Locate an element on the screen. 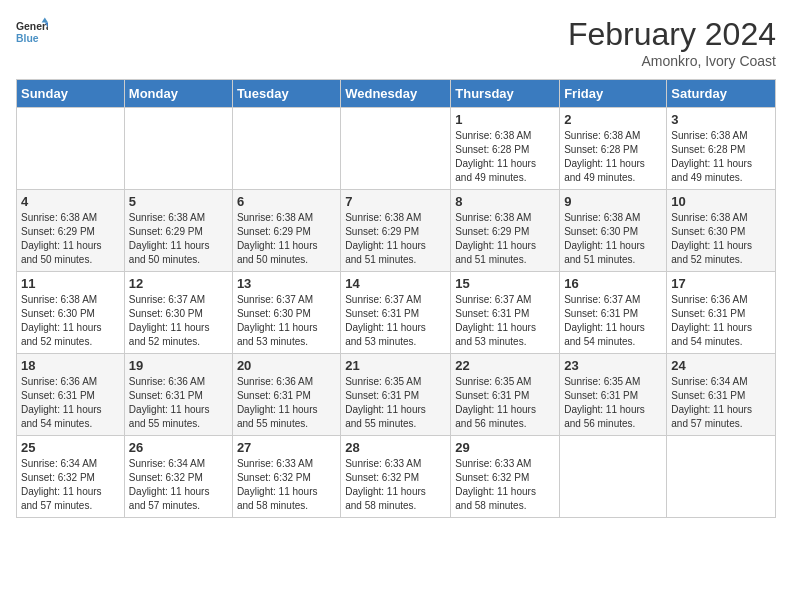 The height and width of the screenshot is (612, 792). calendar-cell: 23Sunrise: 6:35 AM Sunset: 6:31 PM Dayli… is located at coordinates (614, 395).